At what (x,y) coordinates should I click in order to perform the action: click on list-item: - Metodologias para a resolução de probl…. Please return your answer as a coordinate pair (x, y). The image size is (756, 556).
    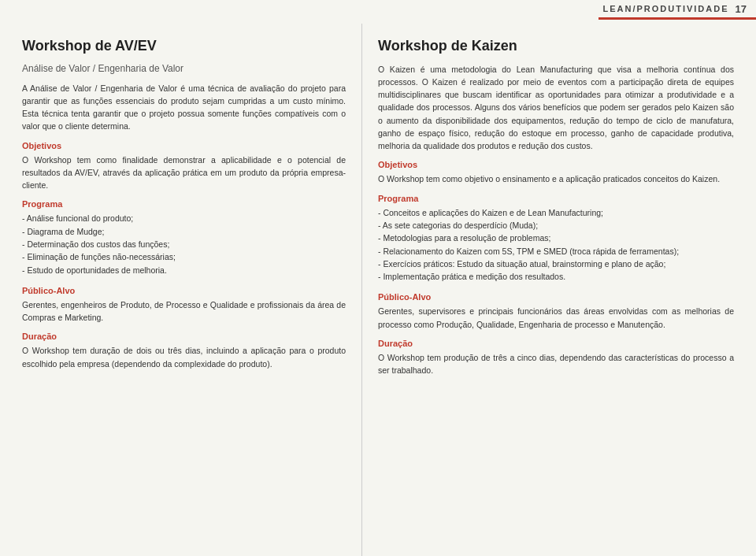
    Looking at the image, I should click on (556, 238).